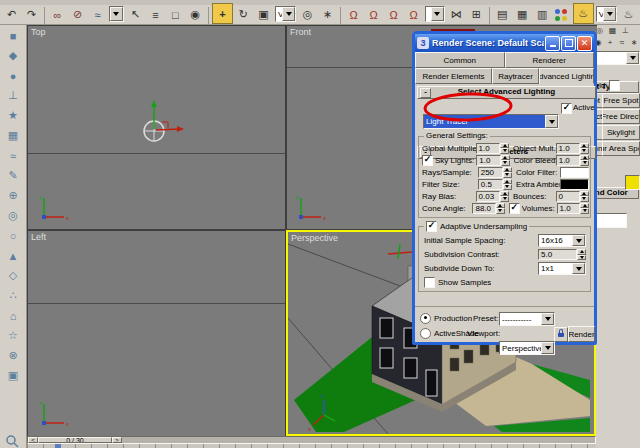 The image size is (640, 448). I want to click on close-button: ✕, so click(584, 44).